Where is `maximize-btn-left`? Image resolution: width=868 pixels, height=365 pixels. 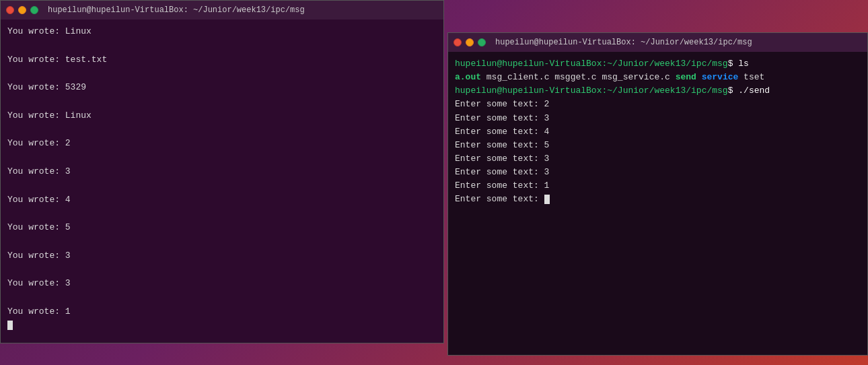
maximize-btn-left is located at coordinates (34, 10).